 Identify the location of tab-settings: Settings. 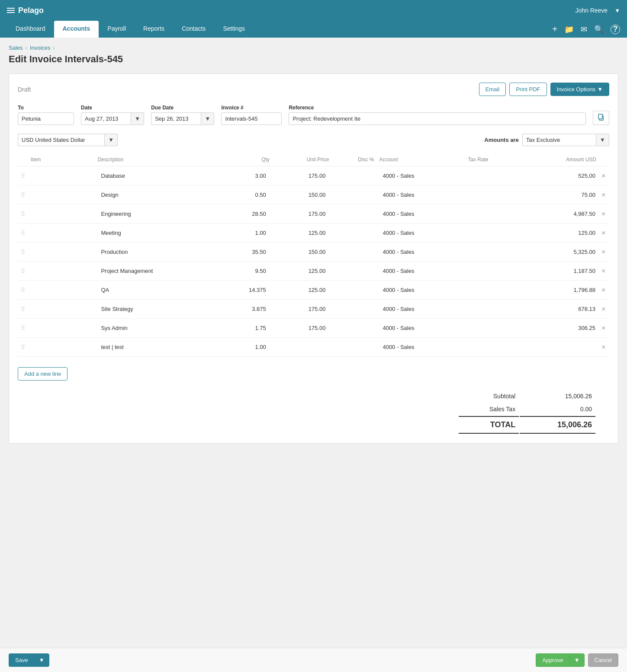
(234, 29).